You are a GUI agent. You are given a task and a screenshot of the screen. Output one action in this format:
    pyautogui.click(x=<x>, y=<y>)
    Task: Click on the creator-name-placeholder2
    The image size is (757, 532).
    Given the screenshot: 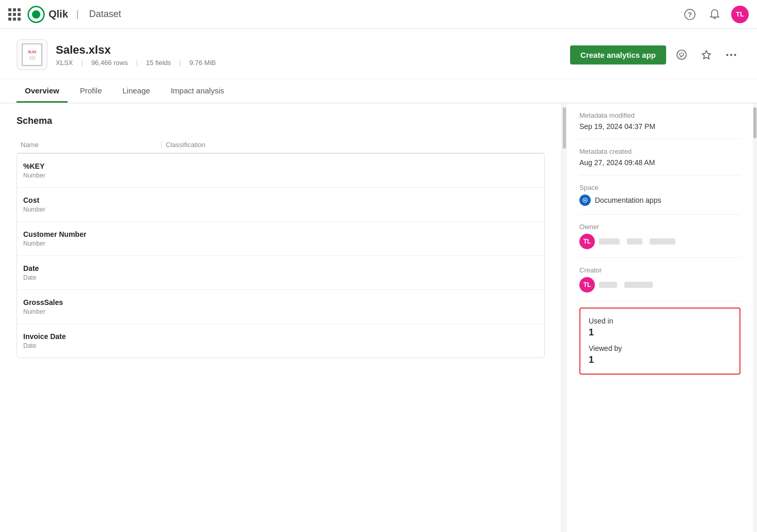 What is the action you would take?
    pyautogui.click(x=638, y=285)
    